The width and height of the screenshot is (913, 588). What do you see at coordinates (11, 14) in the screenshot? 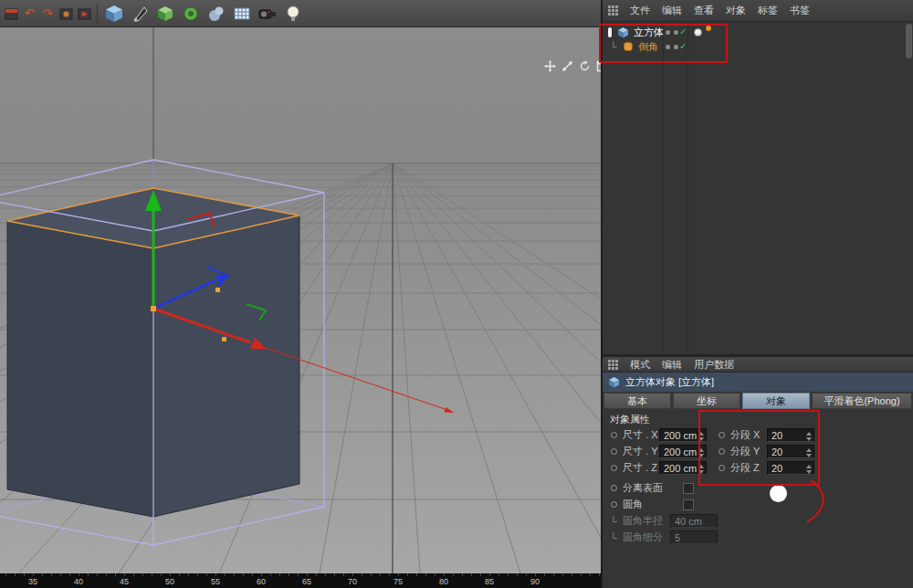
I see `render-clapper-icon` at bounding box center [11, 14].